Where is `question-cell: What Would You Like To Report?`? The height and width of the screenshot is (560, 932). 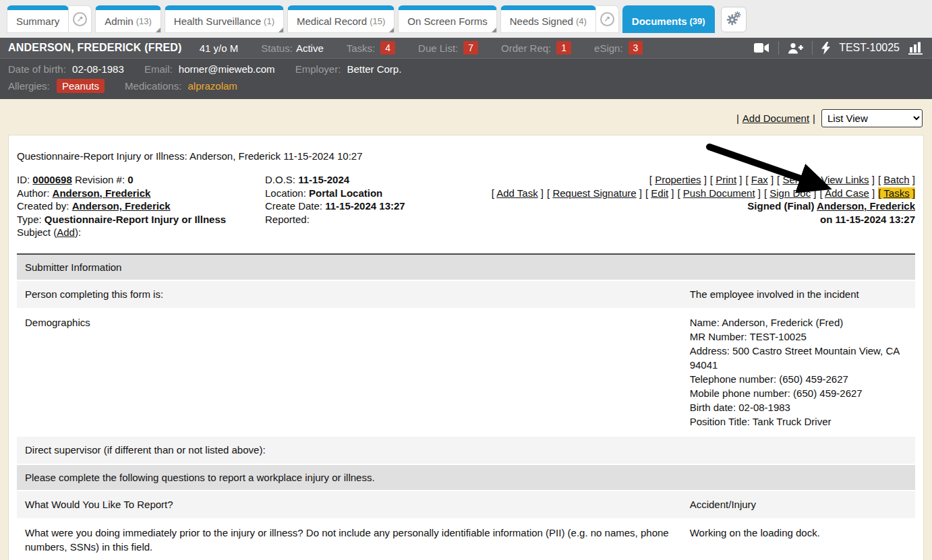 question-cell: What Would You Like To Report? is located at coordinates (349, 505).